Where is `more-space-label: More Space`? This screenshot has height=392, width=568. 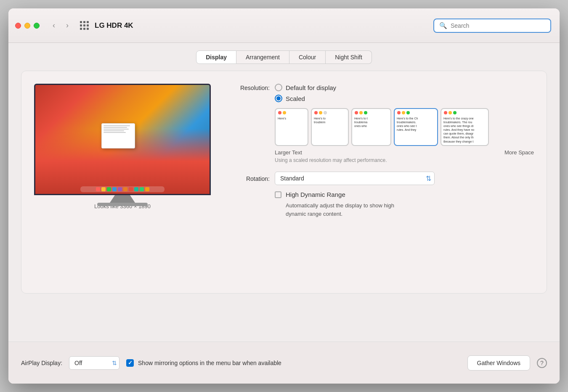
more-space-label: More Space is located at coordinates (519, 152).